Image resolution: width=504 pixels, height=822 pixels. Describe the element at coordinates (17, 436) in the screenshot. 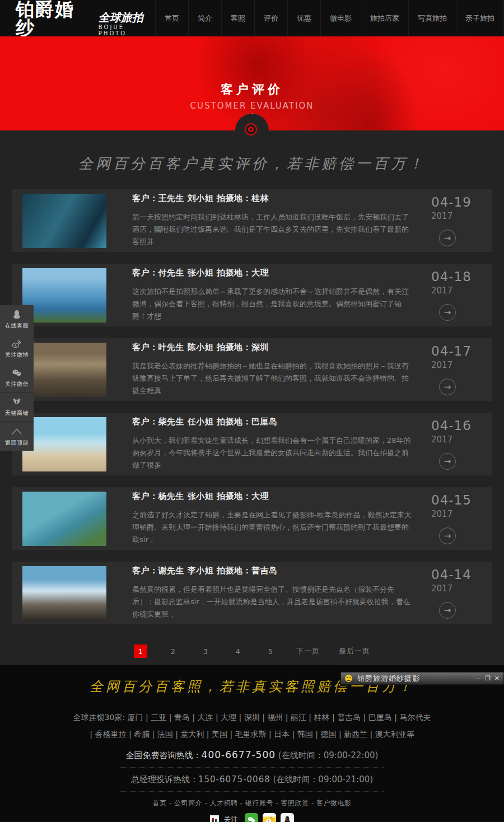

I see `sidebar-item-back-to-top: 返回顶部` at that location.